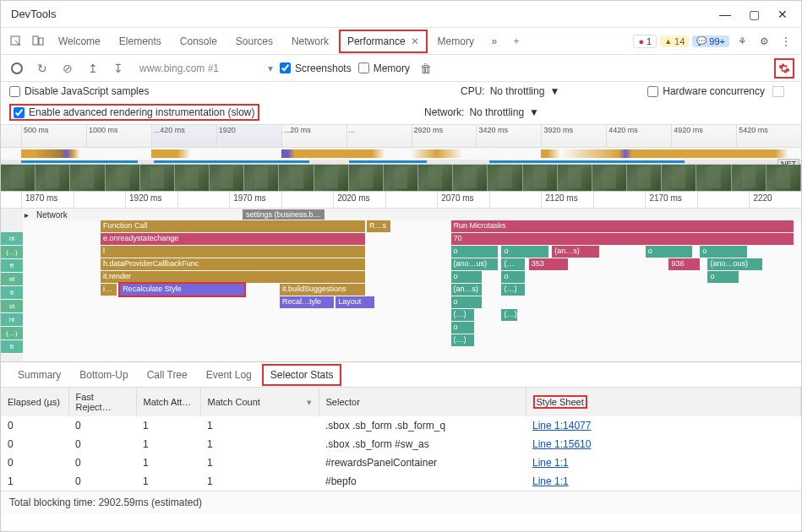 The width and height of the screenshot is (802, 532). What do you see at coordinates (754, 14) in the screenshot?
I see `maximize-button: ▢` at bounding box center [754, 14].